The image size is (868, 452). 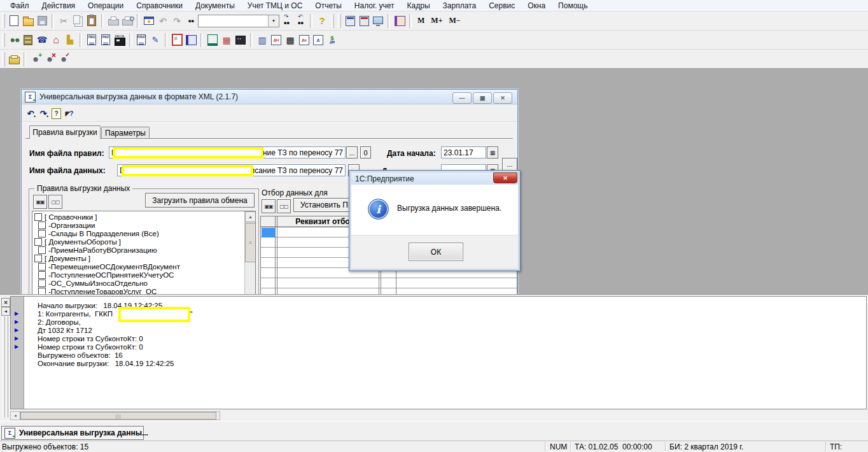 I want to click on tree-item: -ПоступлениеОСПринятиеКУчетуОС, so click(x=139, y=275).